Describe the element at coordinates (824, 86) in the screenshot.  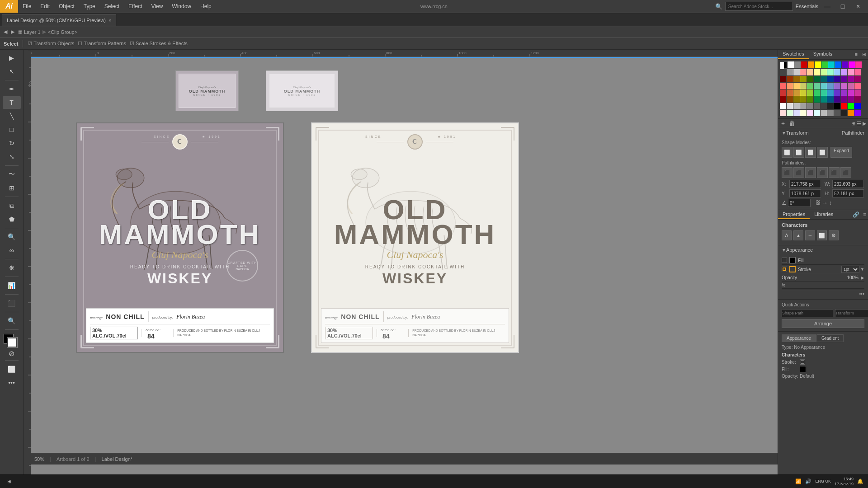
I see `swatch-f7` at that location.